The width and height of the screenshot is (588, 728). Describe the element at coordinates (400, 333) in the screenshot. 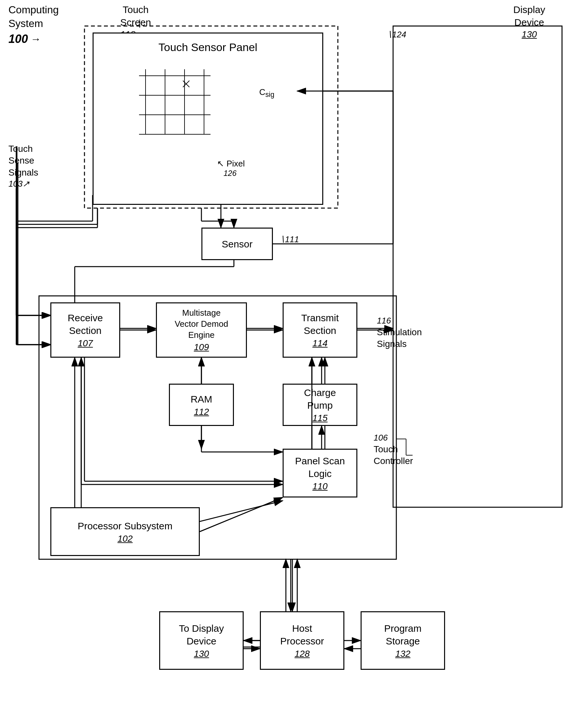

I see `stimulation-signals-label: 116 Stimulation Signals` at that location.